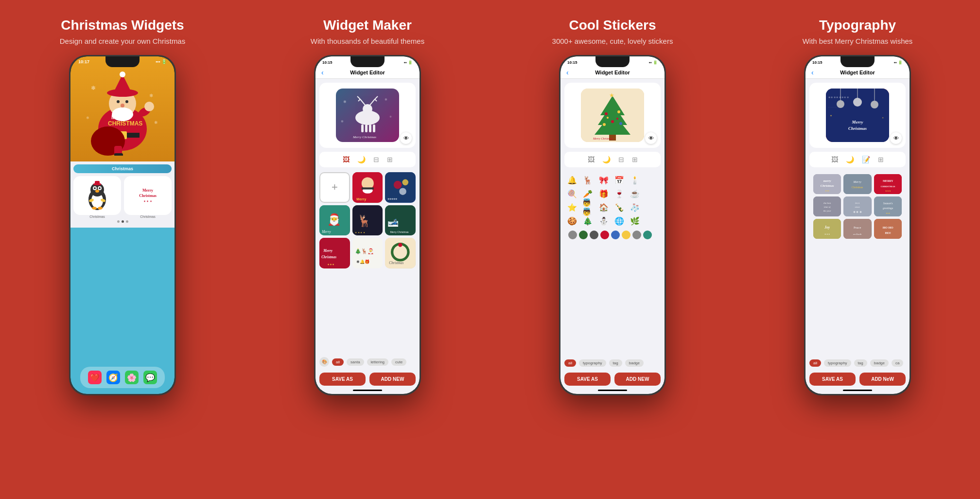 This screenshot has height=499, width=980. Describe the element at coordinates (635, 180) in the screenshot. I see `sticker-candle: 🕯️` at that location.